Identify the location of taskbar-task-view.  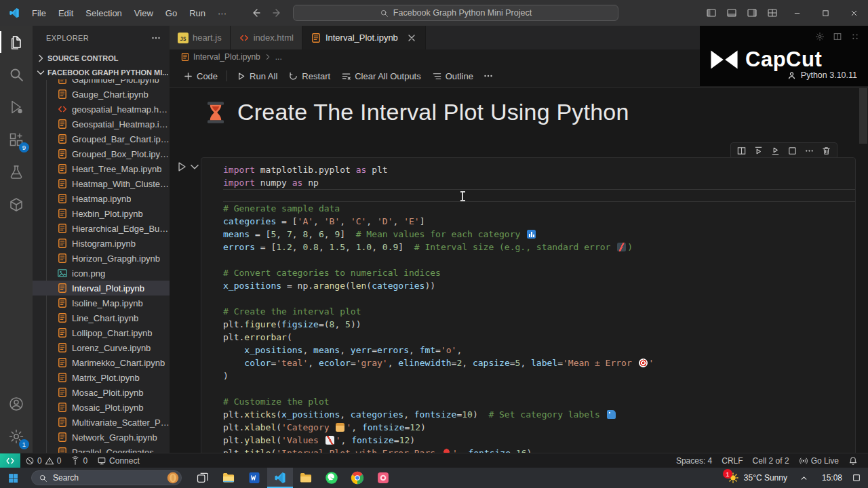
(203, 478).